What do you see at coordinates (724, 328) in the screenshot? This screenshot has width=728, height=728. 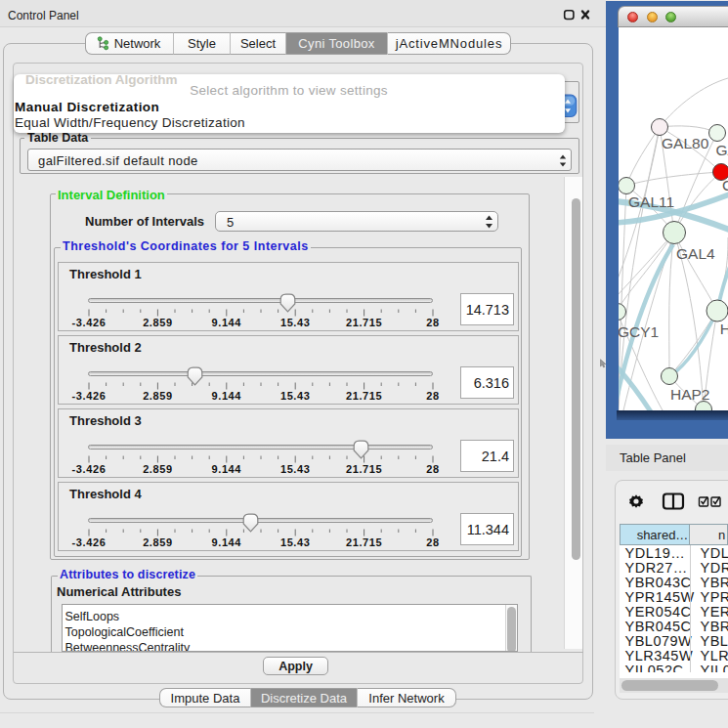 I see `svg-text: HA` at bounding box center [724, 328].